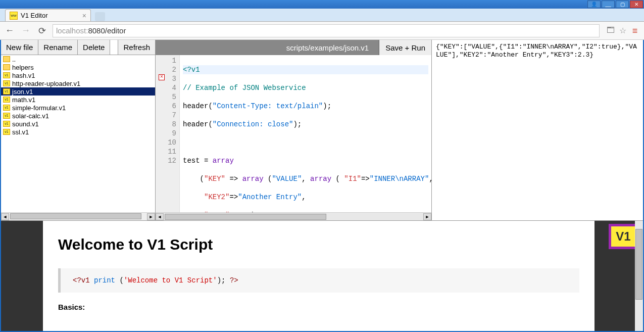 This screenshot has width=644, height=332. Describe the element at coordinates (24, 76) in the screenshot. I see `file-name: hash.v1` at that location.